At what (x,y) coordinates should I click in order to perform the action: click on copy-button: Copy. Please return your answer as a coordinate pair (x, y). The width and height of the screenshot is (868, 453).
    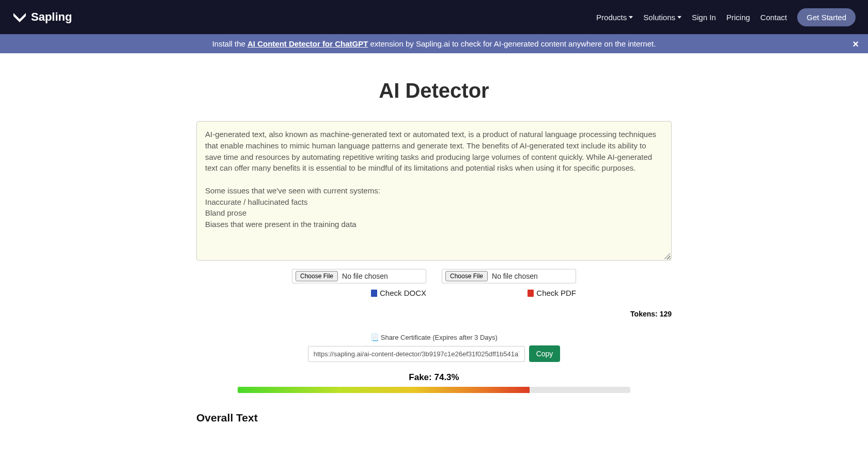
    Looking at the image, I should click on (545, 354).